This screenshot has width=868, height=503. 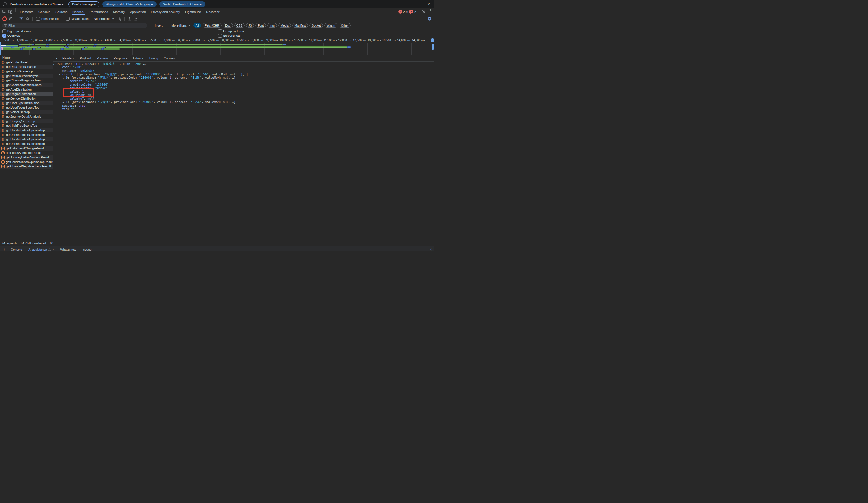 What do you see at coordinates (26, 157) in the screenshot?
I see `request-row: <>getJourneyDetailAnalysisResult` at bounding box center [26, 157].